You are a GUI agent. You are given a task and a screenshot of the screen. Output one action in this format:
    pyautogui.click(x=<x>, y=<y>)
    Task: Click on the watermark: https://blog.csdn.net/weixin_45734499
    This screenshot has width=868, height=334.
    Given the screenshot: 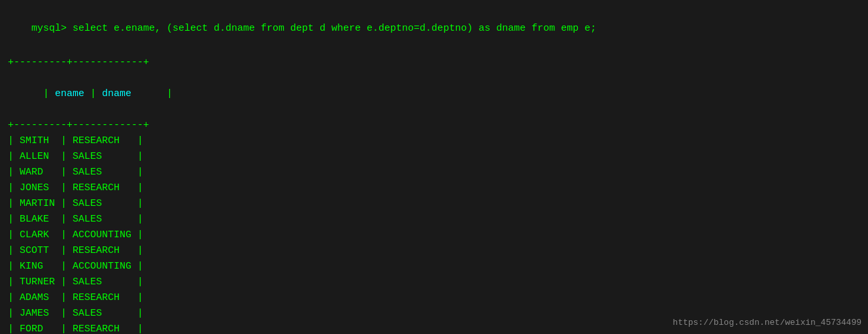 What is the action you would take?
    pyautogui.click(x=767, y=323)
    